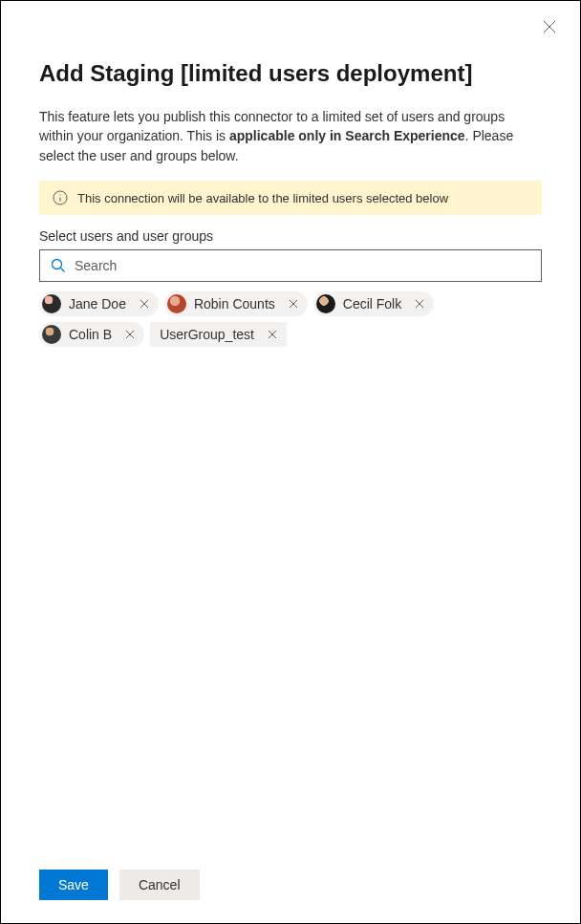 The height and width of the screenshot is (924, 581). I want to click on info-banner: This connection will be available to the…, so click(290, 198).